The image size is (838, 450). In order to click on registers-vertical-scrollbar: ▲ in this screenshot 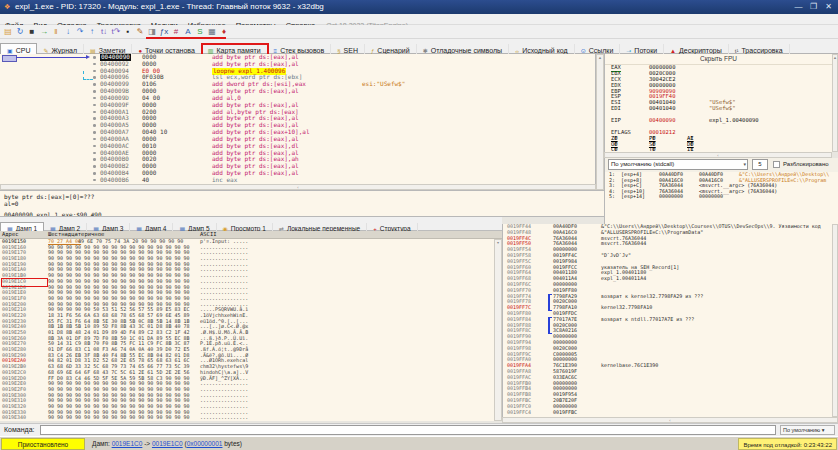, I will do `click(835, 103)`.